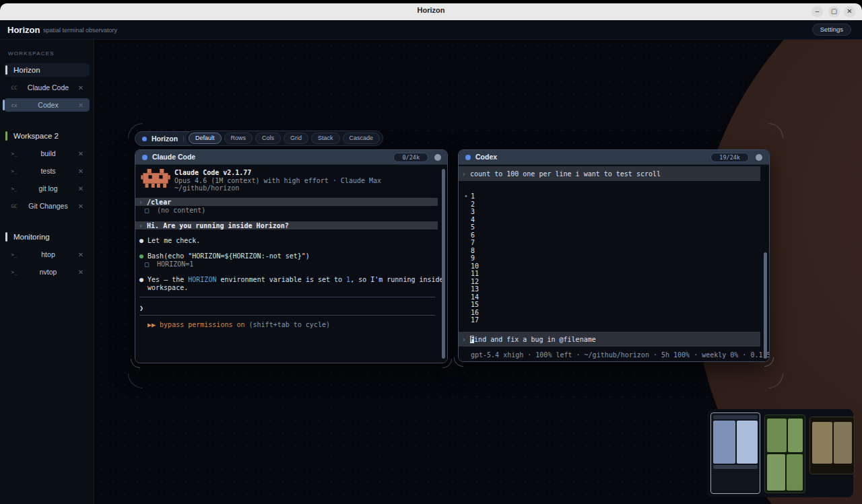  Describe the element at coordinates (225, 256) in the screenshot. I see `claude-tool-call: ● Bash(echo "HORIZON=${HORIZON:-not set}…` at that location.